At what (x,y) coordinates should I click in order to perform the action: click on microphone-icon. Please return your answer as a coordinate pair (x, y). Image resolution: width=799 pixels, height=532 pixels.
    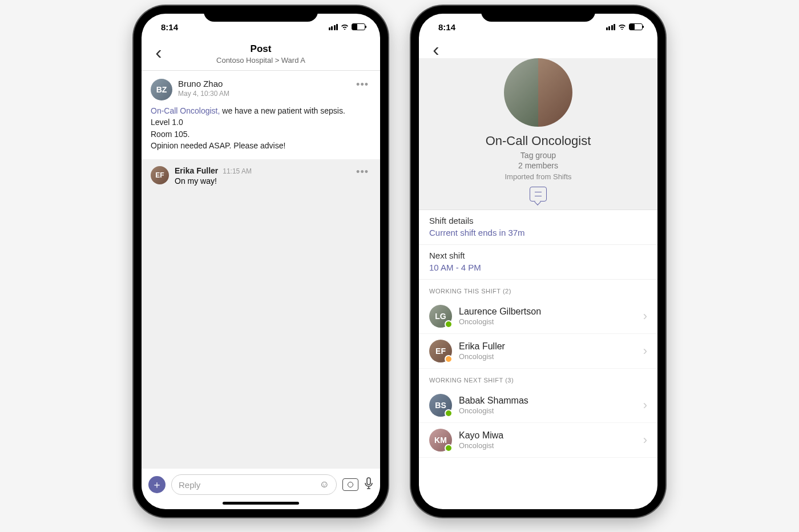
    Looking at the image, I should click on (369, 485).